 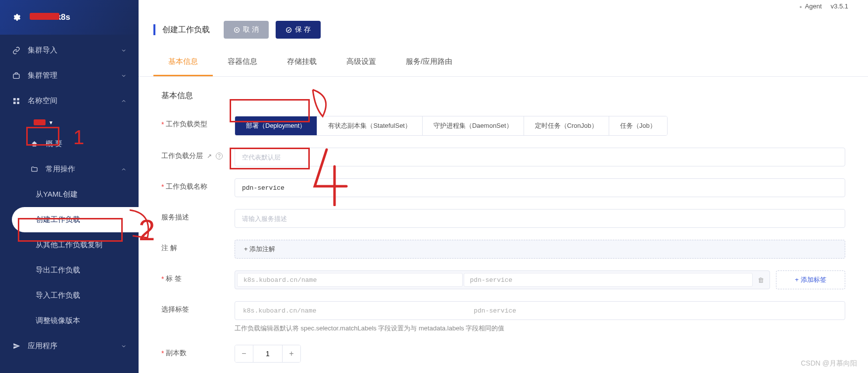 What do you see at coordinates (503, 280) in the screenshot?
I see `row-labels: *标 签 k8s.kuboard.cn/name pdn-service 🗑 +…` at bounding box center [503, 280].